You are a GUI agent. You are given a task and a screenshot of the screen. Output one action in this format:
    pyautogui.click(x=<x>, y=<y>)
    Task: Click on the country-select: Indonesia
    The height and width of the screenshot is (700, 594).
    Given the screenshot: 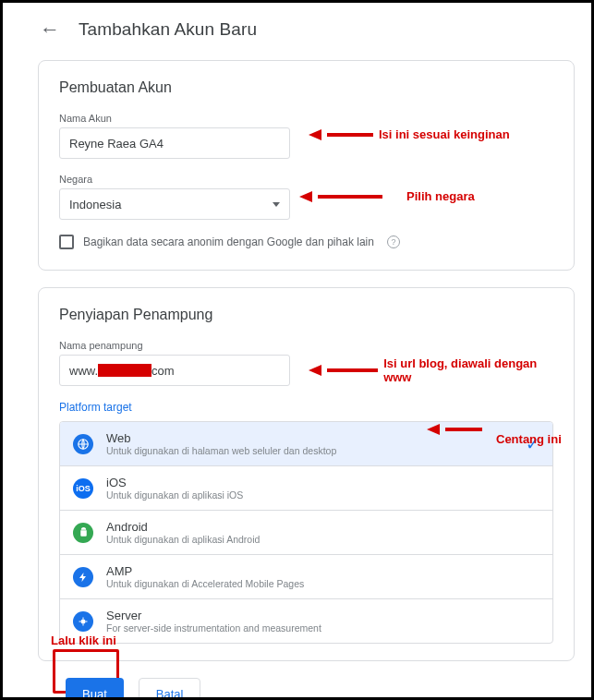 What is the action you would take?
    pyautogui.click(x=175, y=204)
    